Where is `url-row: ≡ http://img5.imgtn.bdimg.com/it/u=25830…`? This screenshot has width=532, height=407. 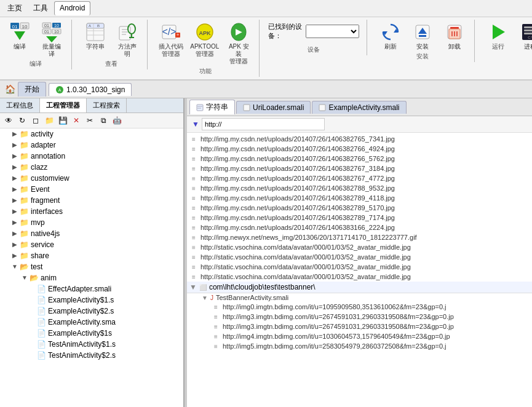
url-row: ≡ http://img5.imgtn.bdimg.com/it/u=25830… is located at coordinates (359, 346).